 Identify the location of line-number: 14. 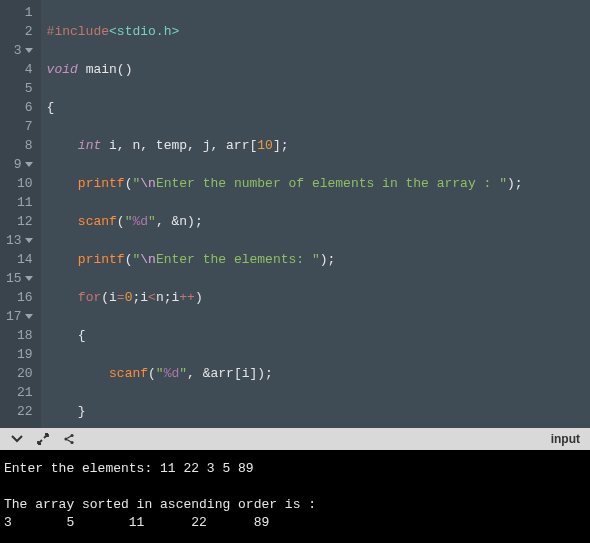
(20, 260).